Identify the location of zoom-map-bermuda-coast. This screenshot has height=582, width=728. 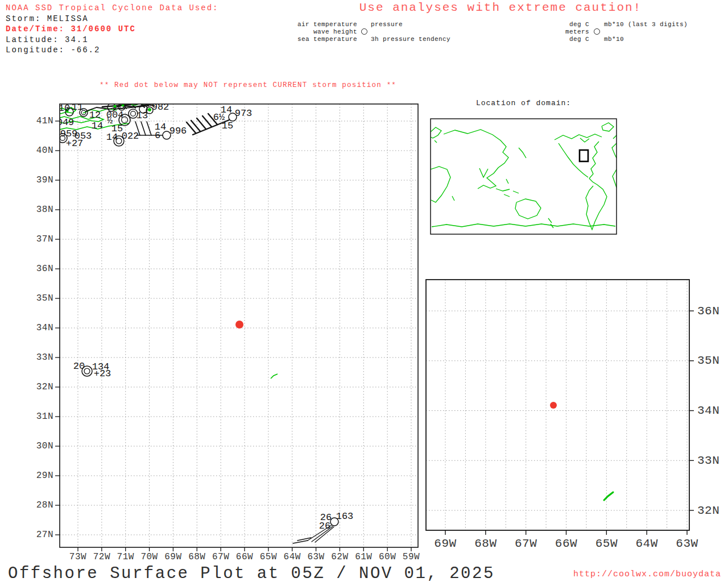
(609, 496).